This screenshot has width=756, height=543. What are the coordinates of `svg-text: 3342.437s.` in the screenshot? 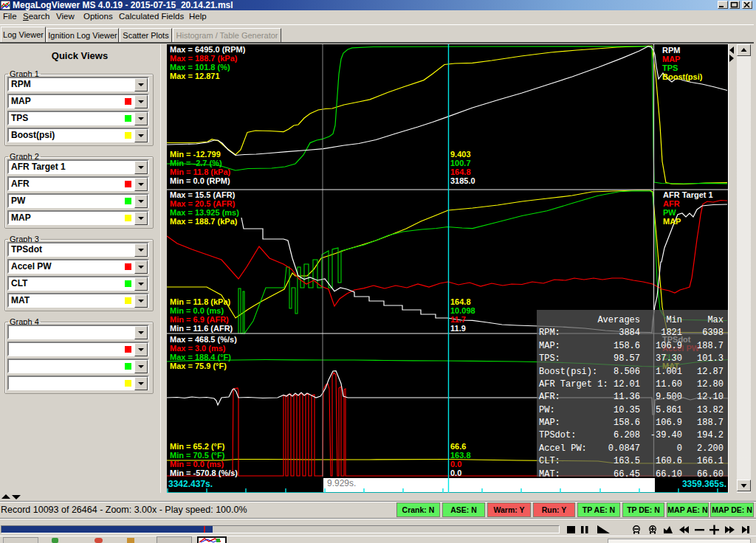 It's located at (190, 484).